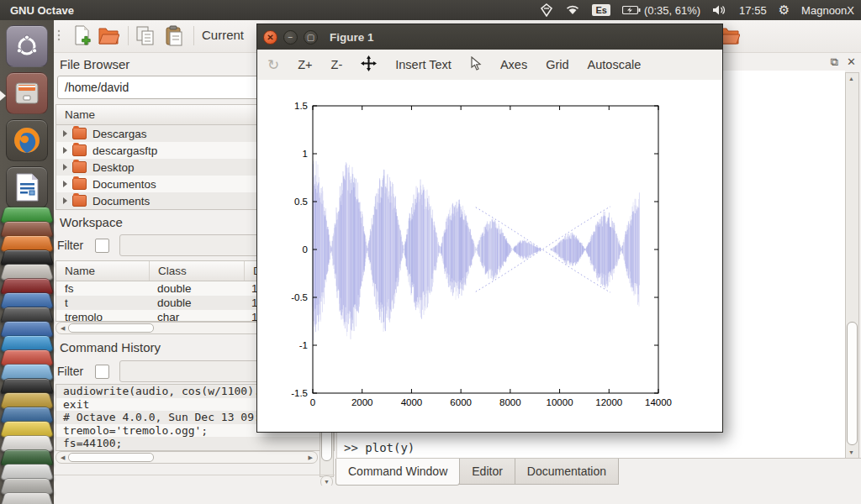 The width and height of the screenshot is (861, 504). Describe the element at coordinates (784, 10) in the screenshot. I see `session-gear-icon: ⚙` at that location.